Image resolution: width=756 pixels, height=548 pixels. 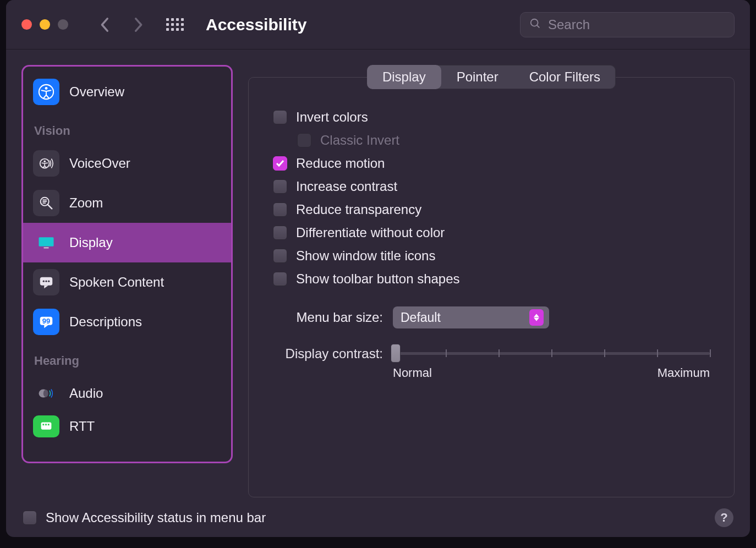 What do you see at coordinates (86, 203) in the screenshot?
I see `sidebar-item-label: Zoom` at bounding box center [86, 203].